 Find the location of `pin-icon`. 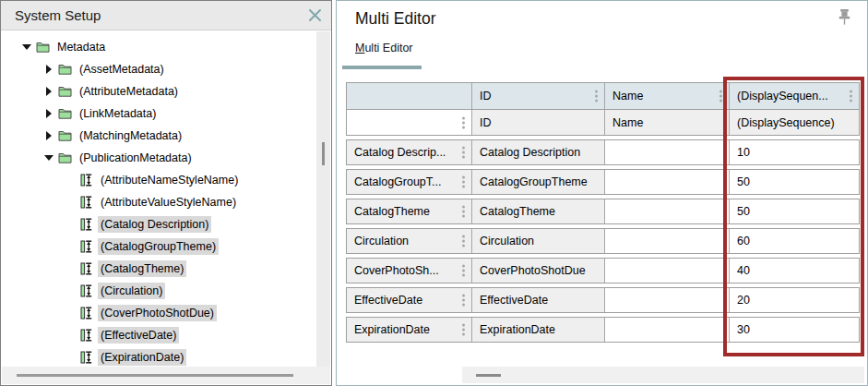

pin-icon is located at coordinates (845, 18).